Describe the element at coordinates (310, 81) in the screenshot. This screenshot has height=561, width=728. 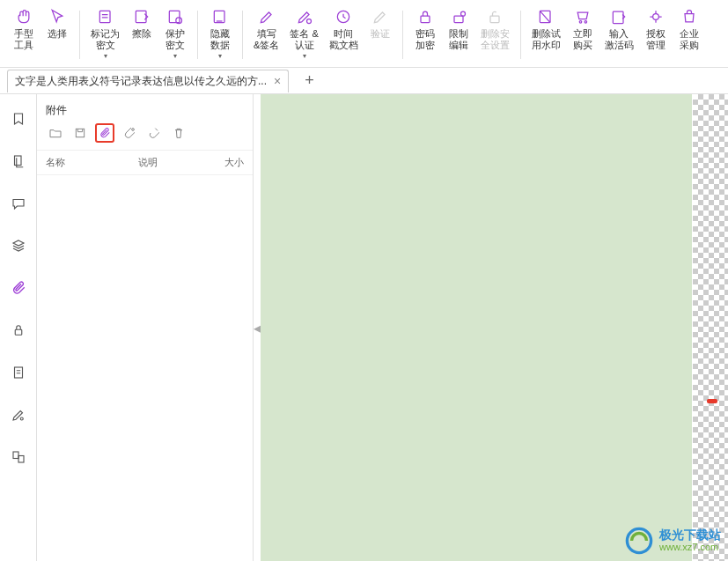
I see `tab-add-button: +` at that location.